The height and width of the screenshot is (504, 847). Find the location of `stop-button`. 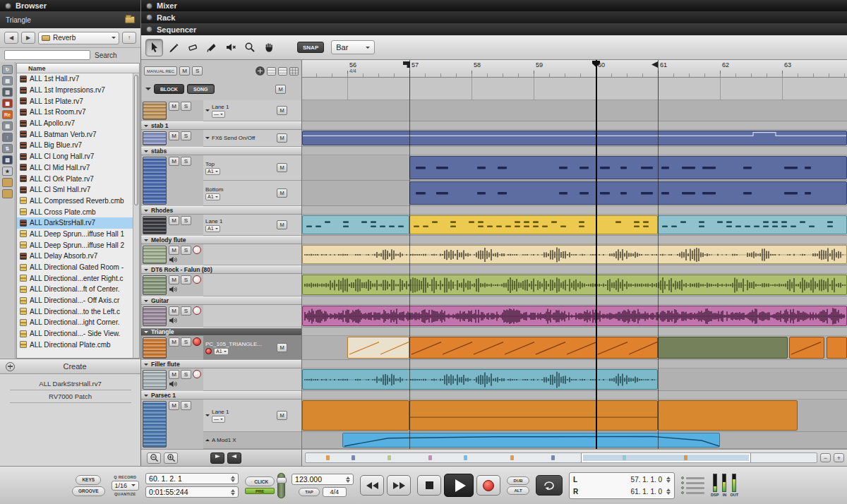

stop-button is located at coordinates (429, 486).